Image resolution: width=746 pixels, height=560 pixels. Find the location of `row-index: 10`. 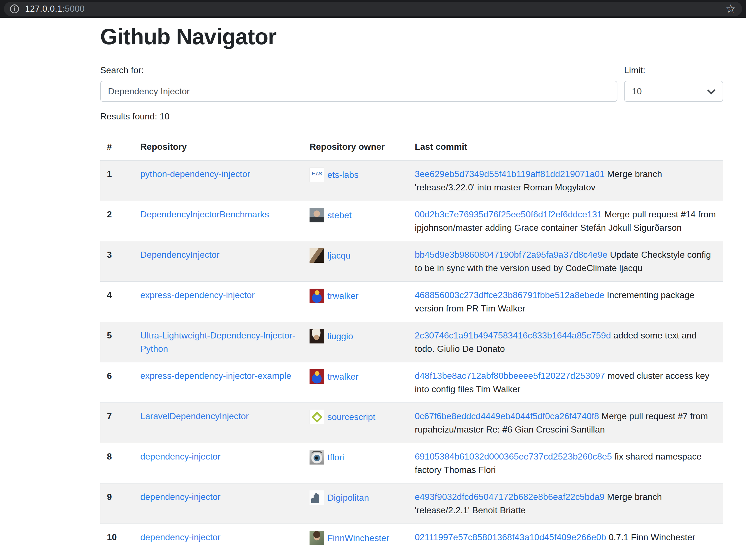

row-index: 10 is located at coordinates (117, 538).